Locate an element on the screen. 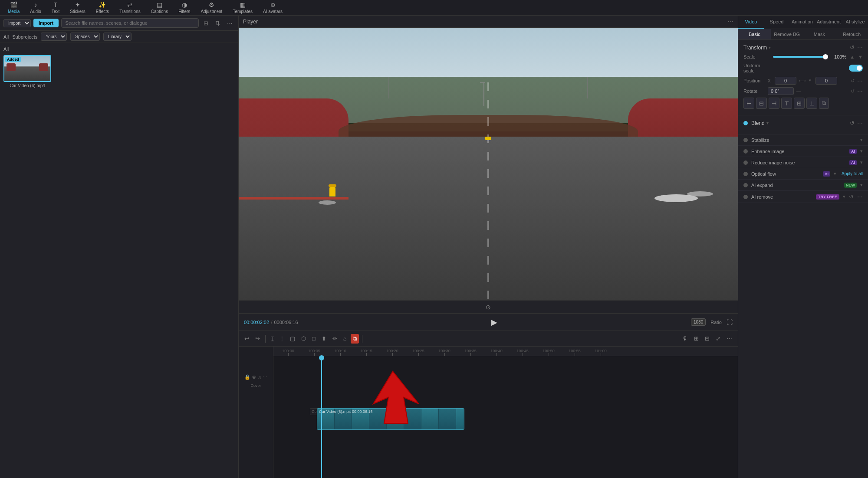  undo-button: ↩ is located at coordinates (247, 338).